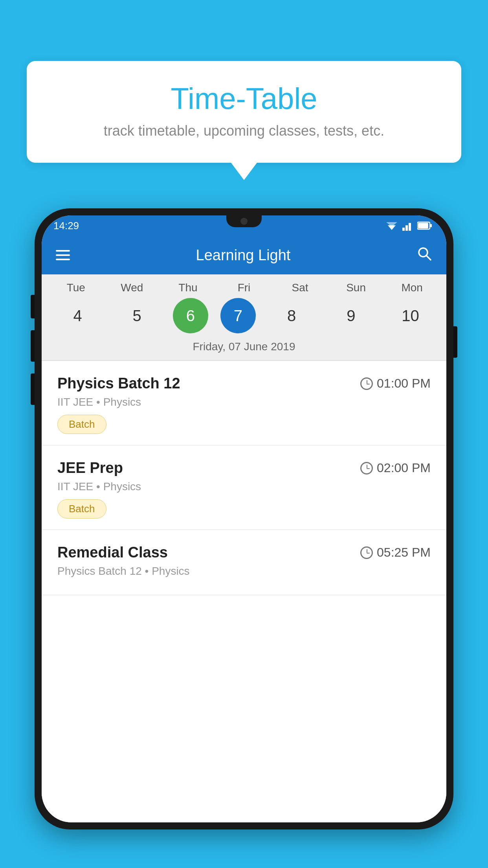 This screenshot has width=488, height=868. What do you see at coordinates (410, 316) in the screenshot?
I see `day-10: 10` at bounding box center [410, 316].